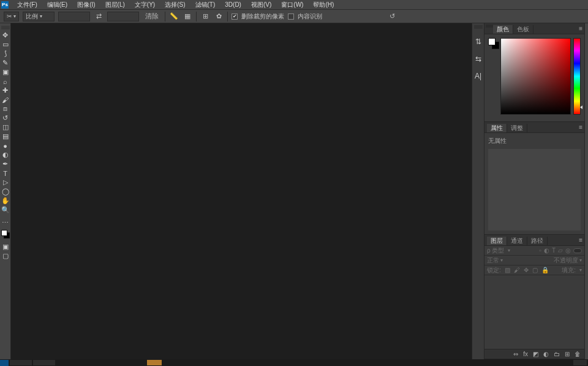 This screenshot has height=366, width=588. What do you see at coordinates (115, 5) in the screenshot?
I see `menu-layer: 图层(L)` at bounding box center [115, 5].